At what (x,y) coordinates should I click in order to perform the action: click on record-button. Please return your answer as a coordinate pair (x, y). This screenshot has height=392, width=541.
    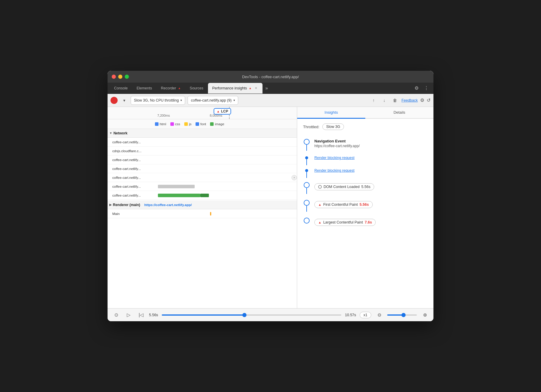
    Looking at the image, I should click on (114, 100).